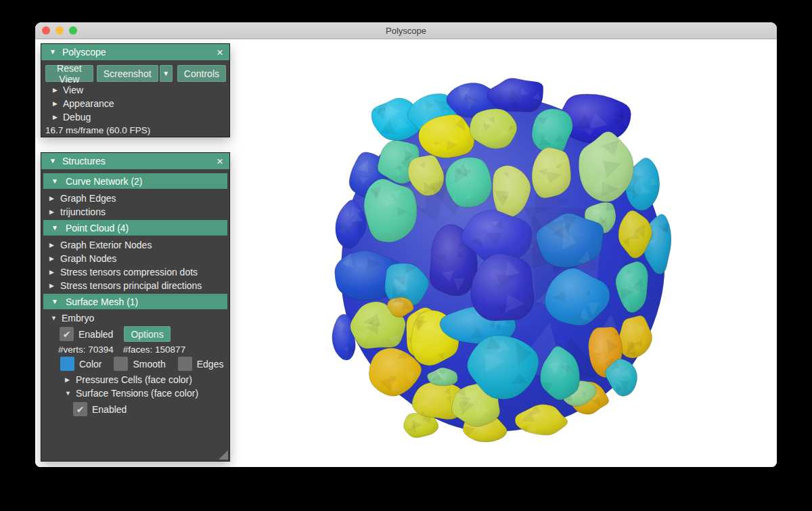 This screenshot has width=812, height=511. I want to click on tree-item-debug: ▶ Debug, so click(135, 117).